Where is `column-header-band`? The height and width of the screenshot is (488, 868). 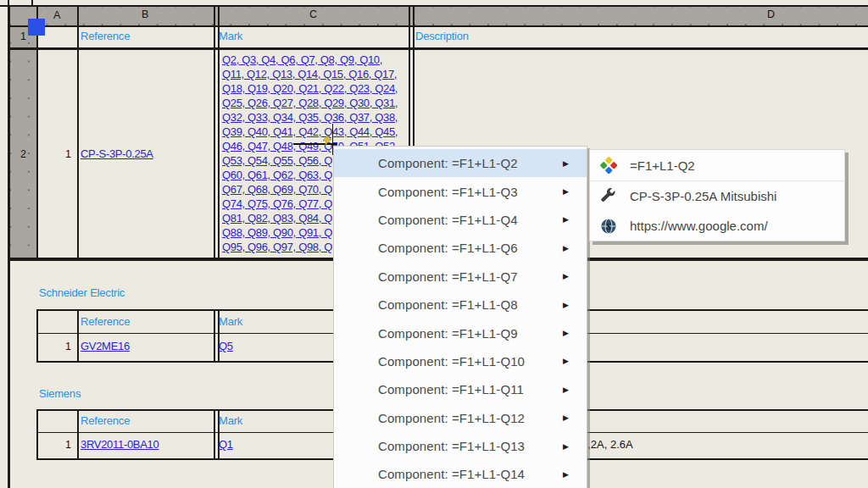 column-header-band is located at coordinates (439, 16).